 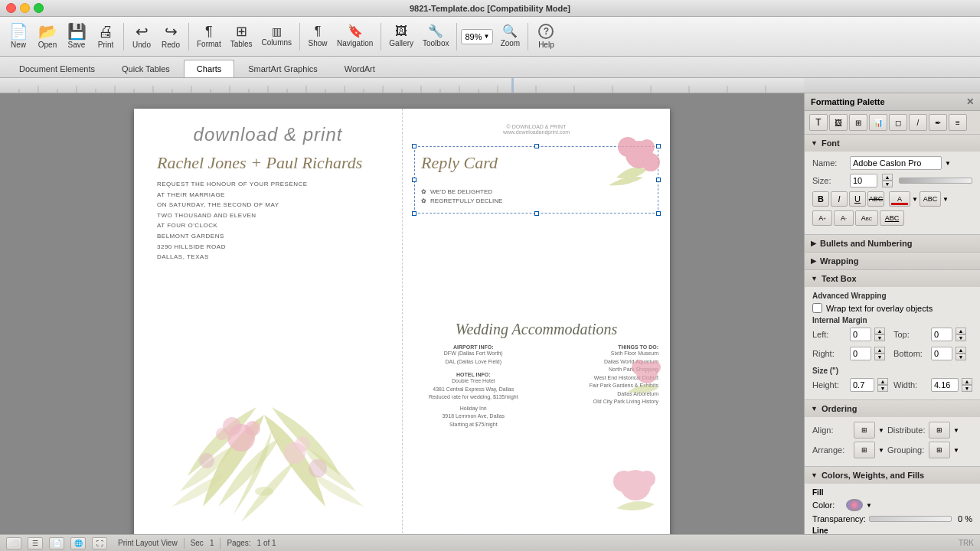 What do you see at coordinates (171, 37) in the screenshot?
I see `redo-button: ↪ Redo` at bounding box center [171, 37].